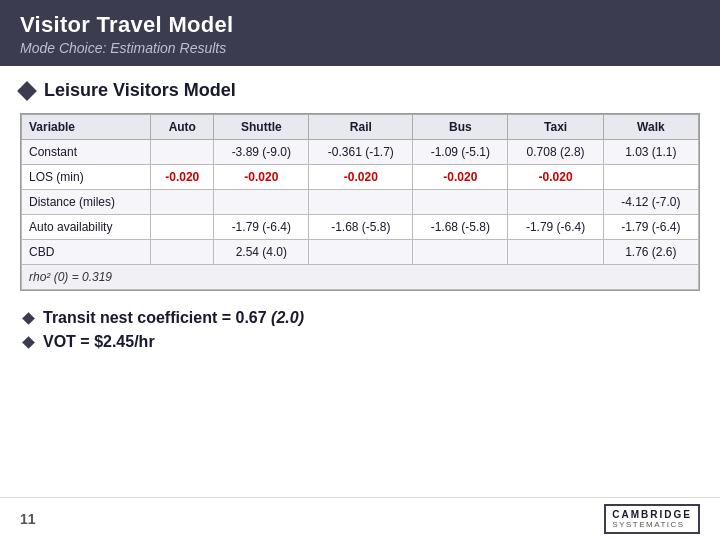 The width and height of the screenshot is (720, 540). I want to click on header-subtitle: Mode Choice: Estimation Results, so click(360, 48).